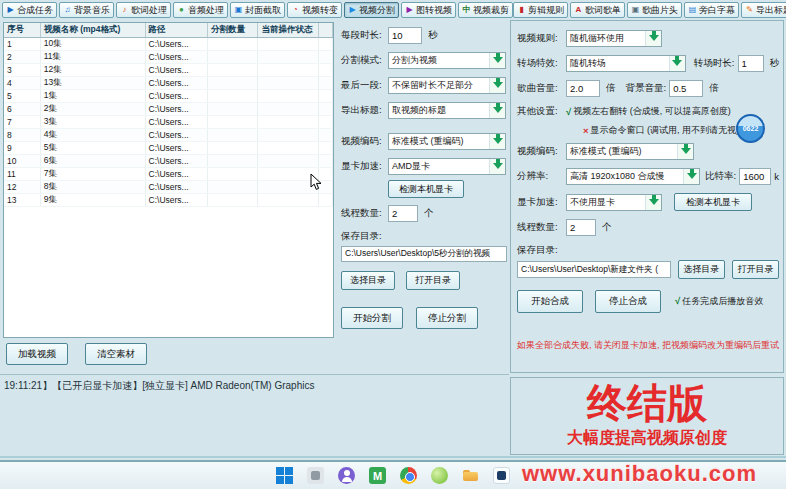 Image resolution: width=786 pixels, height=489 pixels. Describe the element at coordinates (168, 136) in the screenshot. I see `table-row: 84集C:\Users...` at that location.